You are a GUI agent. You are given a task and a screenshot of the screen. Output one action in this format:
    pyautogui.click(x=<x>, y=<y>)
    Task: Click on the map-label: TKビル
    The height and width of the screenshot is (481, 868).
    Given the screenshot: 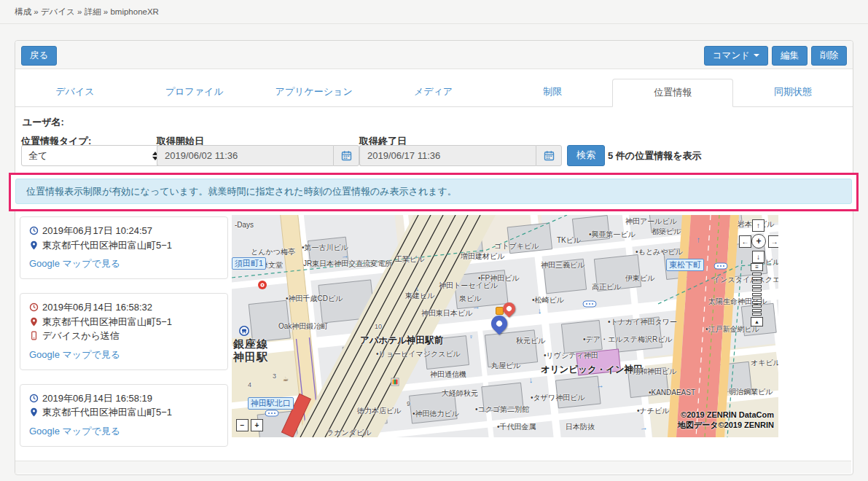 What is the action you would take?
    pyautogui.click(x=568, y=240)
    